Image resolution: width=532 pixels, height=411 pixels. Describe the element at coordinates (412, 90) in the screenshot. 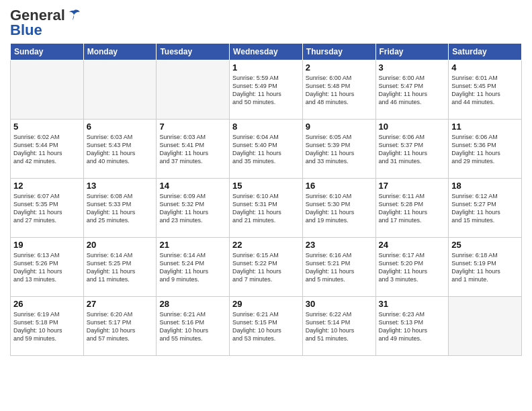

I see `calendar-cell: 3Sunrise: 6:00 AM Sunset: 5:47 PM Daylig…` at that location.